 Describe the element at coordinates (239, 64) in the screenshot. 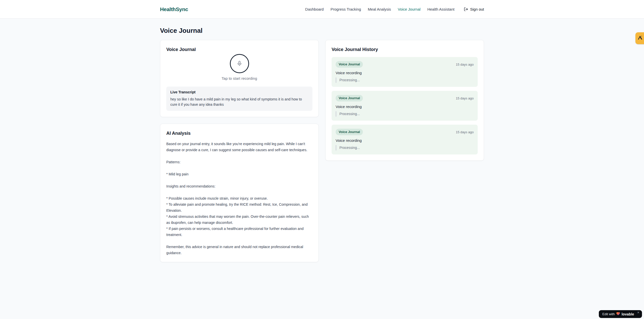

I see `record-button` at that location.